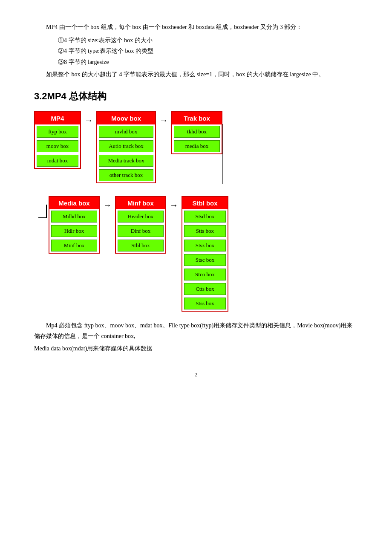  Describe the element at coordinates (126, 119) in the screenshot. I see `moov-header: Moov box` at that location.